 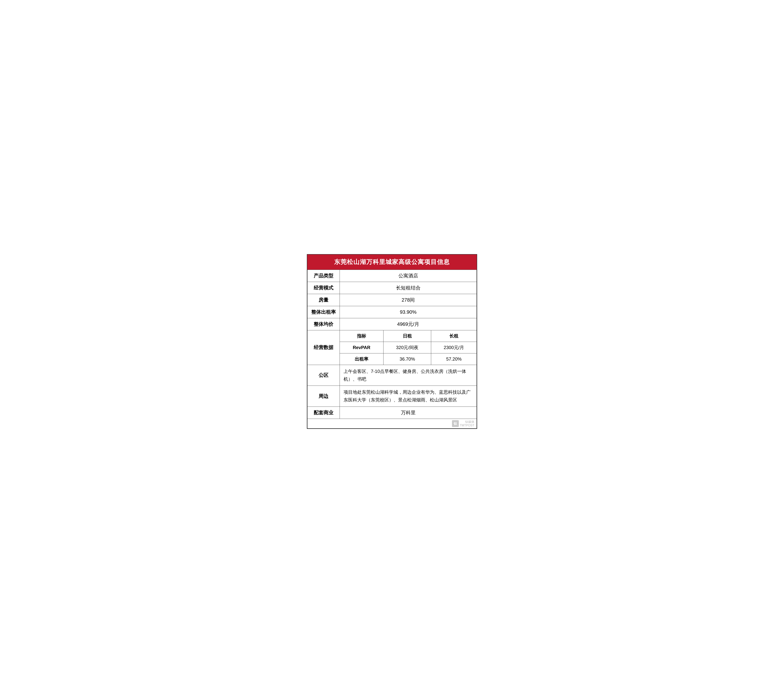 I want to click on table-row: 房量 278间, so click(x=392, y=300).